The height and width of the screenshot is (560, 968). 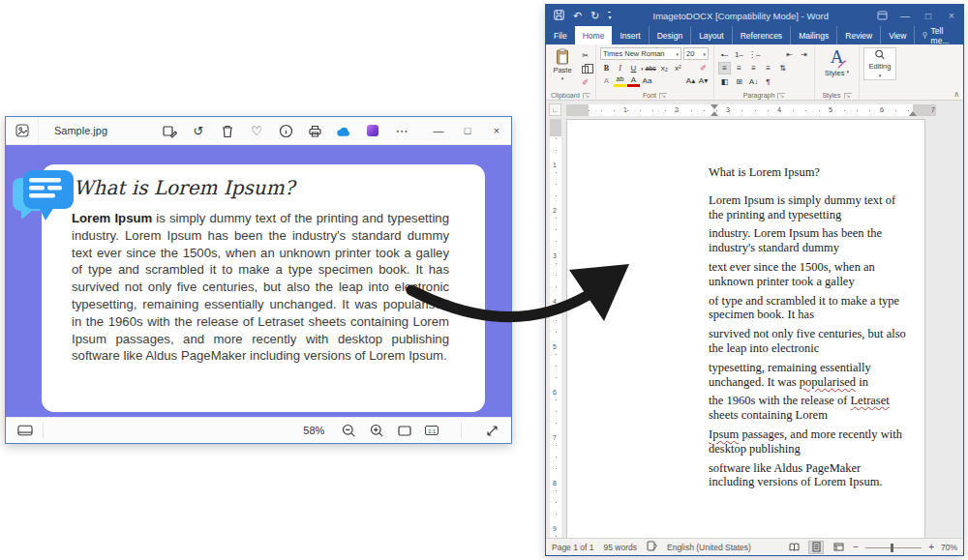 What do you see at coordinates (714, 114) in the screenshot?
I see `hanging-indent-marker` at bounding box center [714, 114].